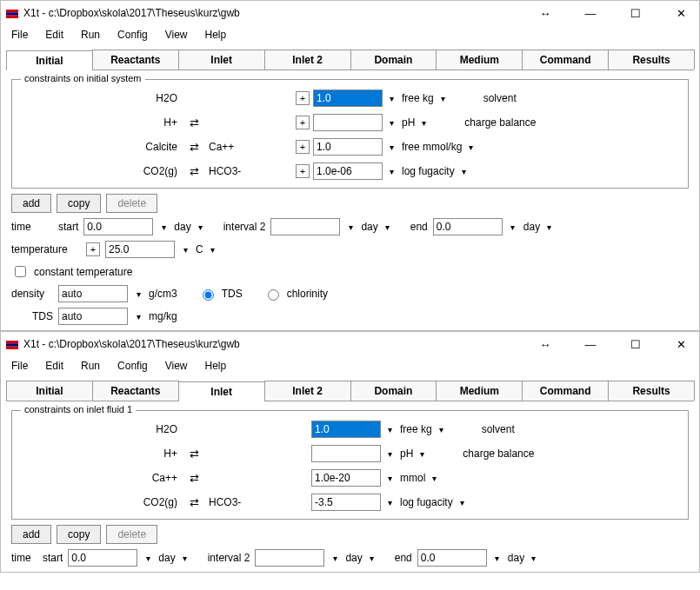 The width and height of the screenshot is (700, 590). What do you see at coordinates (412, 478) in the screenshot?
I see `unit-label: mmol` at bounding box center [412, 478].